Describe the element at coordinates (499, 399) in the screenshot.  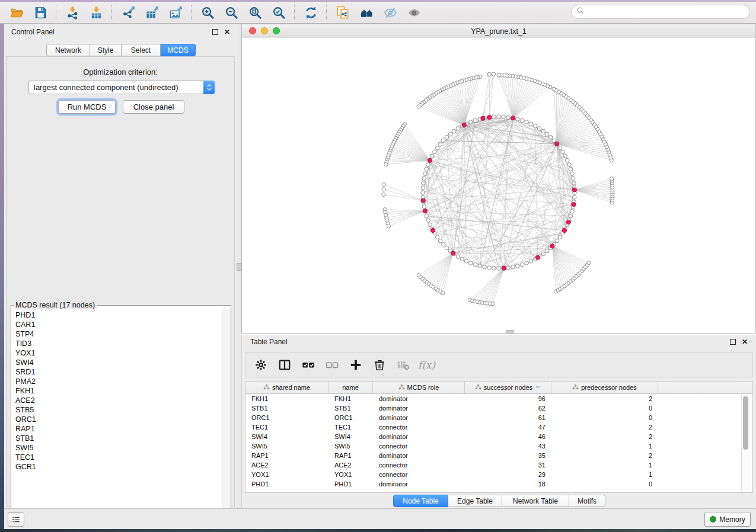
I see `table-row: FKH1FKH1dominator962` at that location.